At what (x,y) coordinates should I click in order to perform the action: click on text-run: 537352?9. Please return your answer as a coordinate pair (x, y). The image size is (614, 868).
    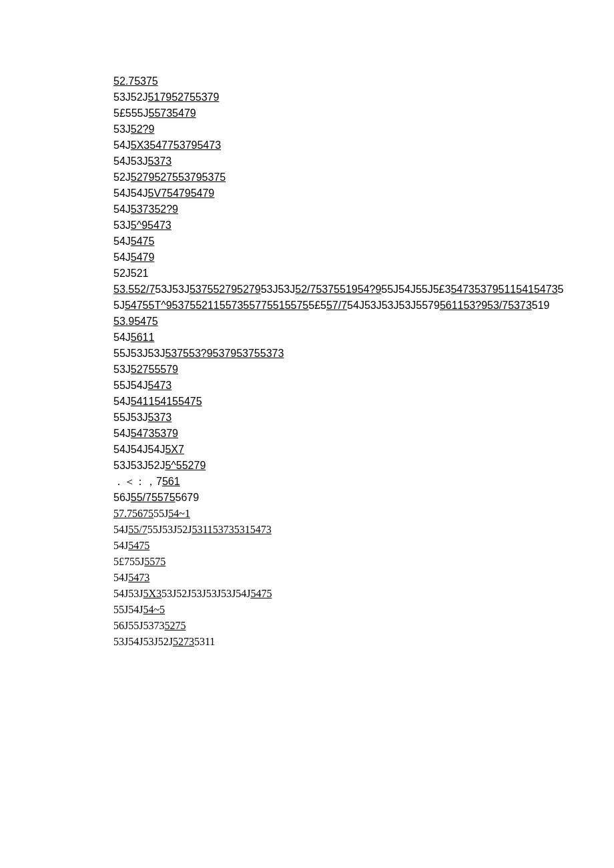
    Looking at the image, I should click on (155, 209).